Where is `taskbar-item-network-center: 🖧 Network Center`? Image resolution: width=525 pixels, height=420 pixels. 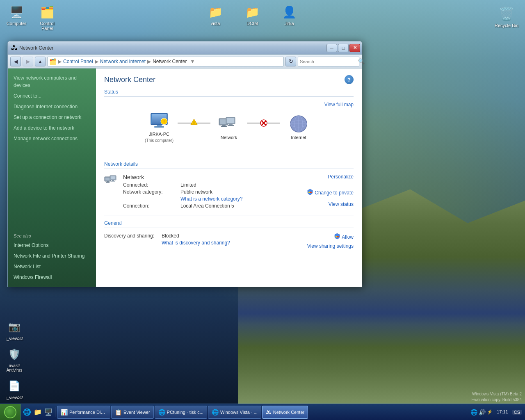 taskbar-item-network-center: 🖧 Network Center is located at coordinates (285, 412).